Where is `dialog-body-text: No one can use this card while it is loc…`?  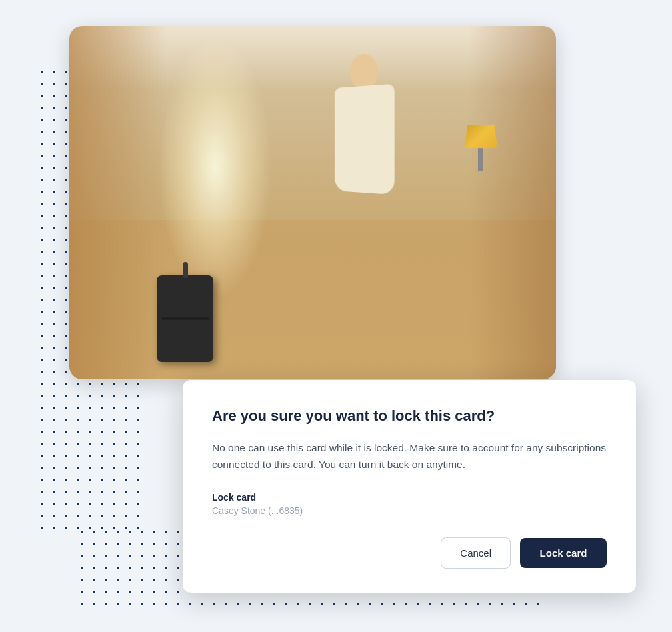
dialog-body-text: No one can use this card while it is loc… is located at coordinates (409, 456).